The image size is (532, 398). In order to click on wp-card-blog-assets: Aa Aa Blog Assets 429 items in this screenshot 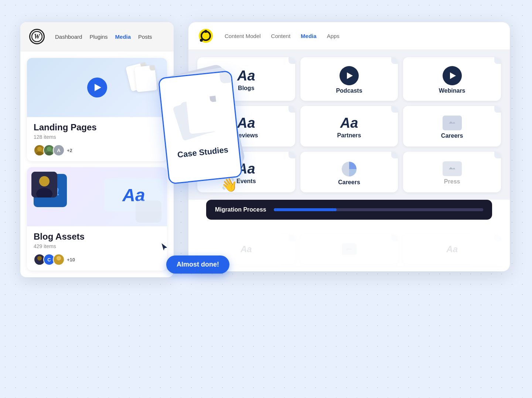, I will do `click(97, 219)`.